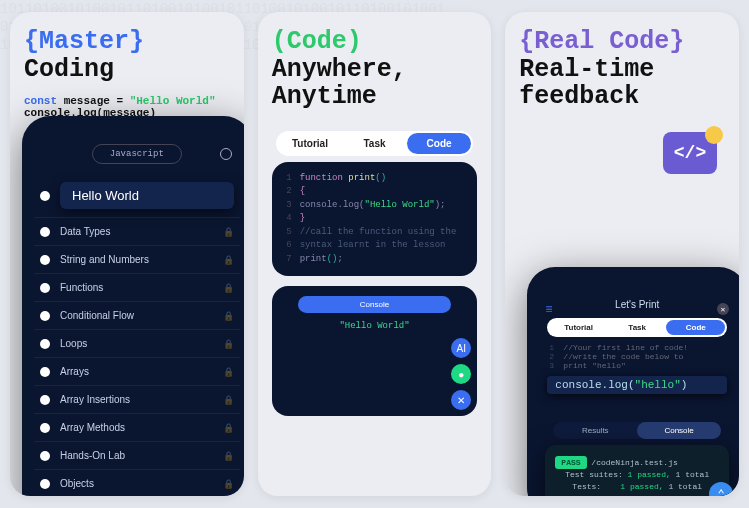 Image resolution: width=749 pixels, height=508 pixels. Describe the element at coordinates (137, 456) in the screenshot. I see `lesson-item: Hands-On Lab🔒` at that location.